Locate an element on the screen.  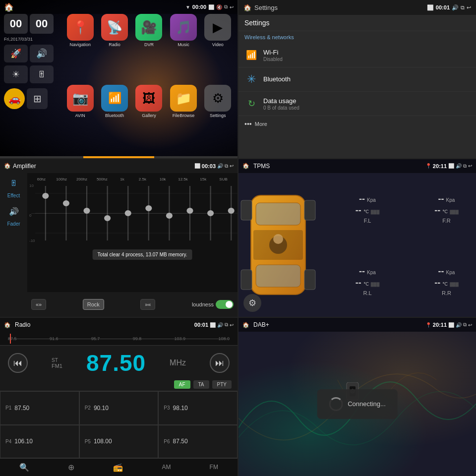
amp-eq-area: 60hz 100hz 200hz 500hz 1k 2.5k 10k 12.5k… is located at coordinates (132, 233).